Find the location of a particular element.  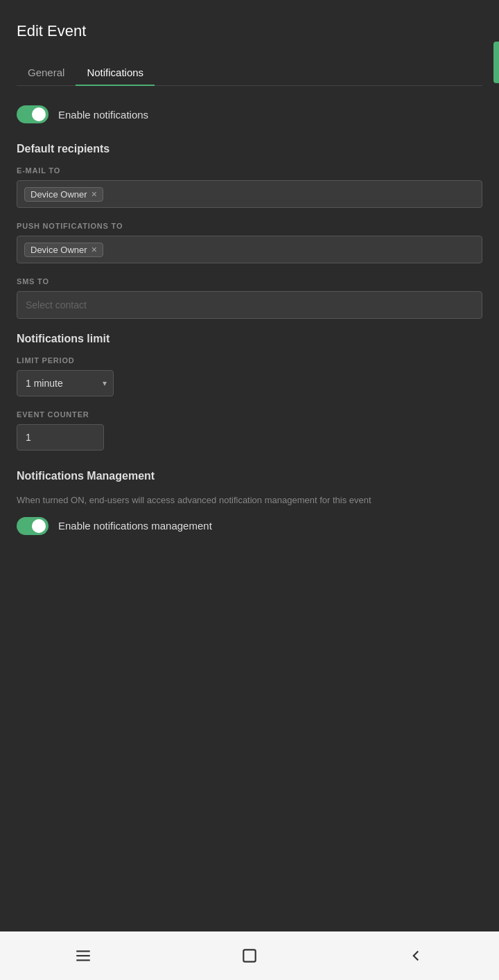

email-to-group: E-MAIL TO Device Owner × is located at coordinates (250, 187).